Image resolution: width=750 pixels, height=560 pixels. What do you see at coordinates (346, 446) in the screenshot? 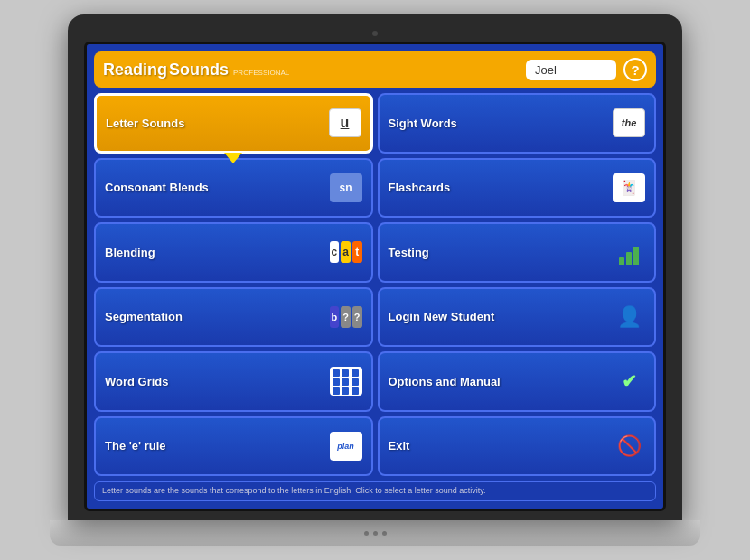
I see `e-rule-icon: plan` at bounding box center [346, 446].